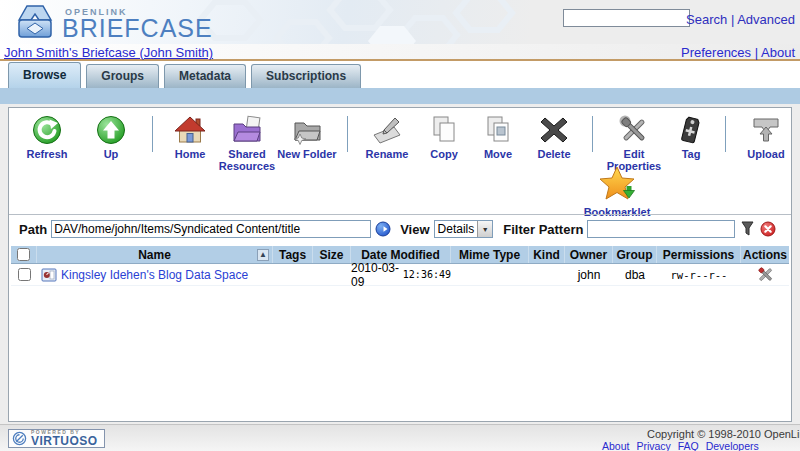 This screenshot has width=800, height=451. I want to click on edit-properties-button: Edit Properties, so click(634, 143).